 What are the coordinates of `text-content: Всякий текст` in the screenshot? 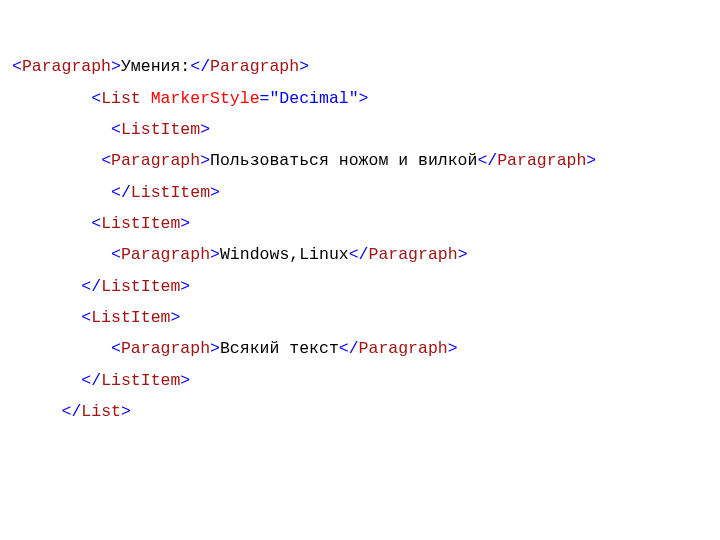 It's located at (280, 348).